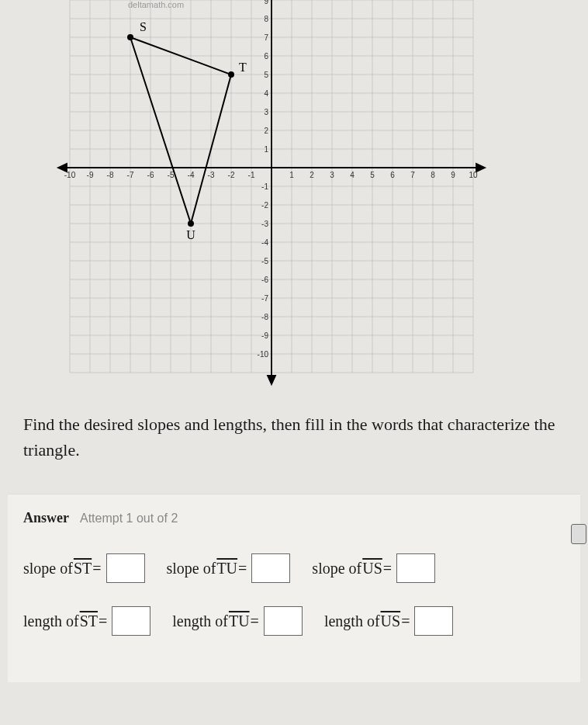  What do you see at coordinates (48, 568) in the screenshot?
I see `slope-st-pre: slope of` at bounding box center [48, 568].